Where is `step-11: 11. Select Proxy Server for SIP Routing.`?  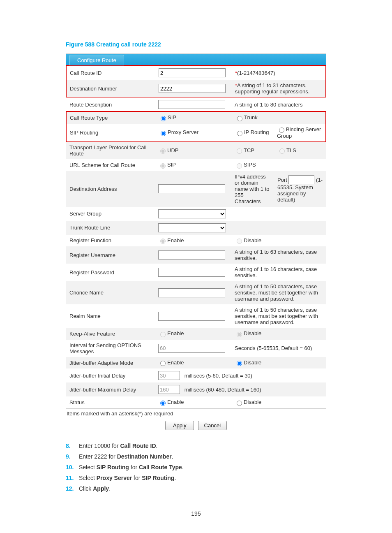
step-11: 11. Select Proxy Server for SIP Routing. is located at coordinates (196, 478).